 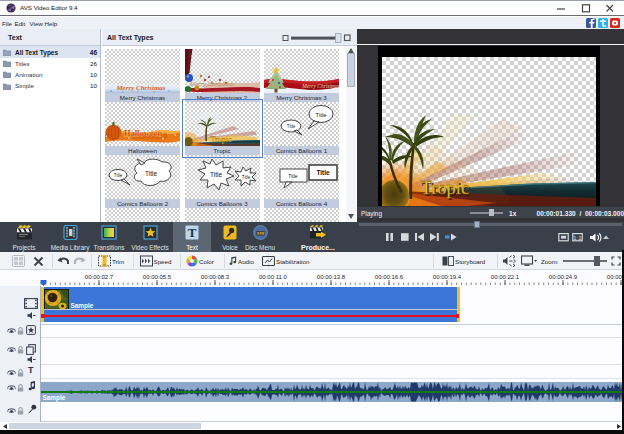 What do you see at coordinates (564, 277) in the screenshot?
I see `svg-text: 00:00:24.9` at bounding box center [564, 277].